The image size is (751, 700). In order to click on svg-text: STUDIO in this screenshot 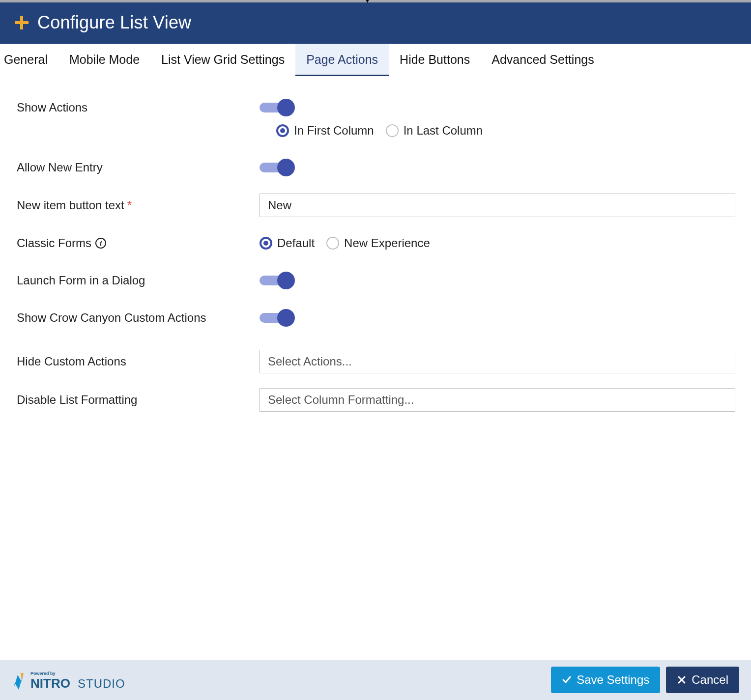, I will do `click(101, 684)`.